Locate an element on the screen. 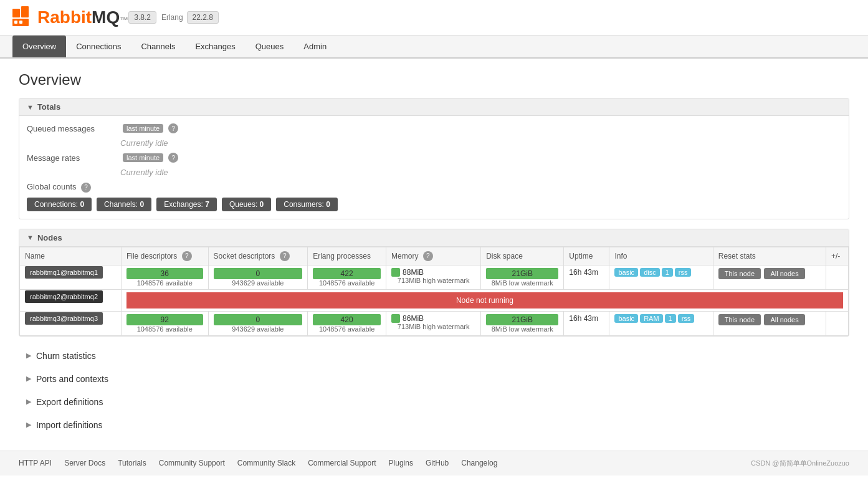  col-reset: Reset stats is located at coordinates (769, 256).